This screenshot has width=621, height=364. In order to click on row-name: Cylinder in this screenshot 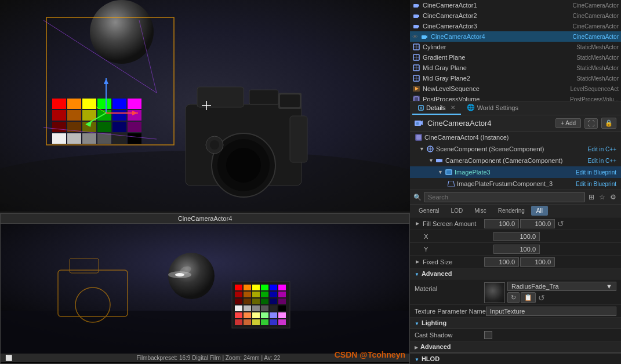, I will do `click(499, 47)`.